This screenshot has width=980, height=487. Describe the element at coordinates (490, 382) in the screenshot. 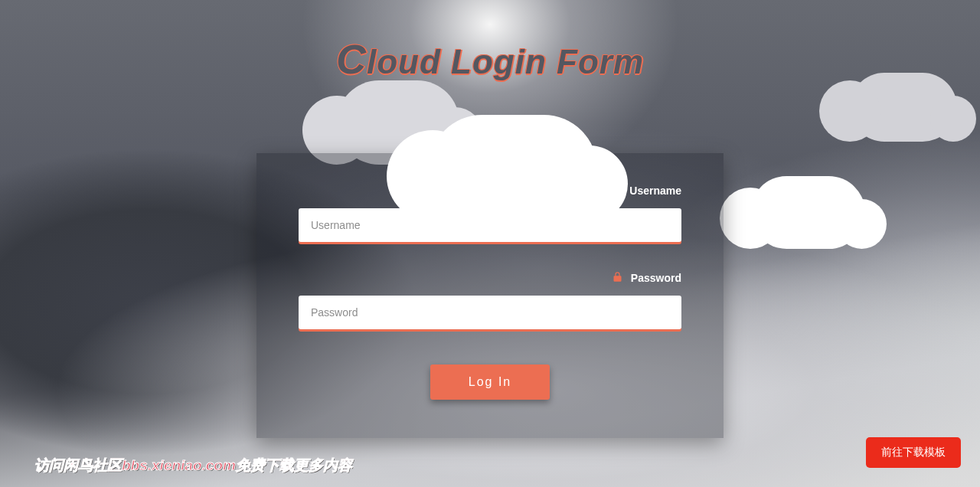

I see `login-button: Log In` at that location.